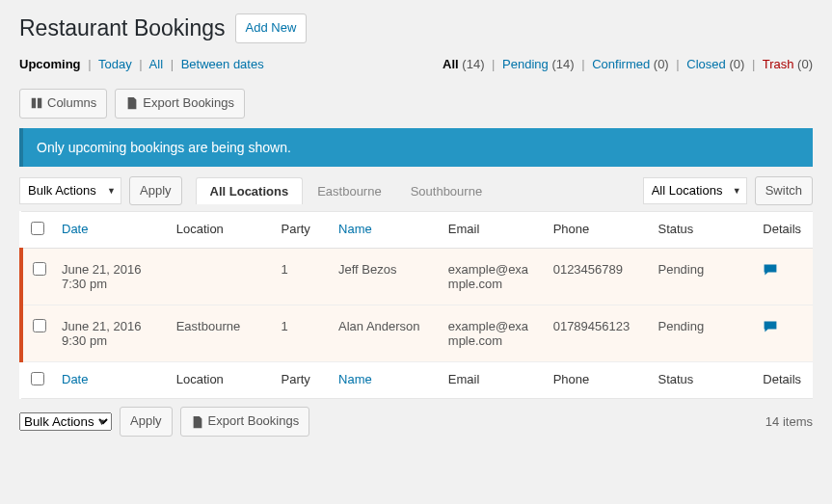  Describe the element at coordinates (695, 191) in the screenshot. I see `location-filter-select: All Locations` at that location.